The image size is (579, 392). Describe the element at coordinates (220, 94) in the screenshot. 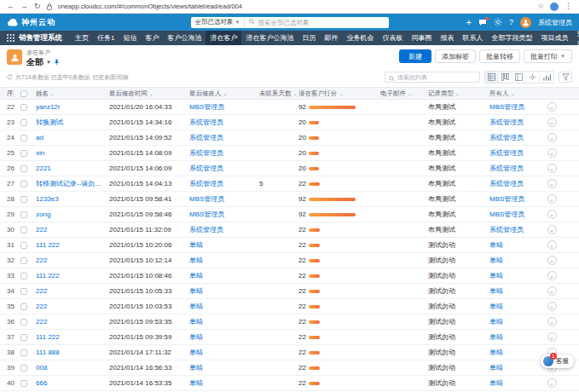

I see `column-header-3: 最后修改人⌄` at that location.